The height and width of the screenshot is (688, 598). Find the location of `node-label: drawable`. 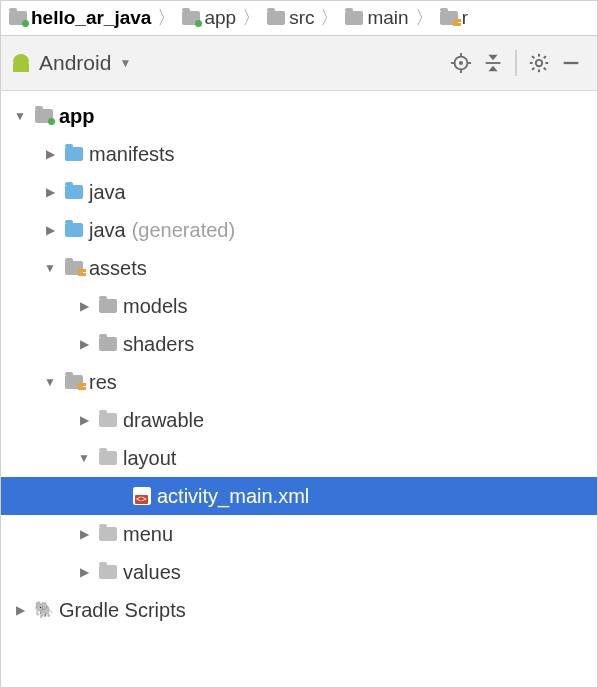

node-label: drawable is located at coordinates (162, 420).